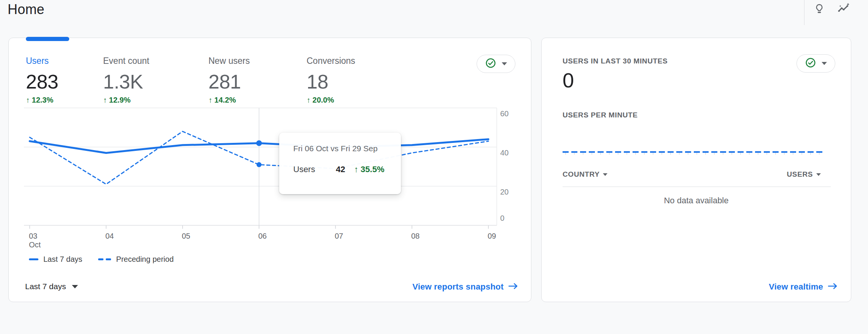 The image size is (868, 334). What do you see at coordinates (262, 236) in the screenshot?
I see `x-axis-label: 06` at bounding box center [262, 236].